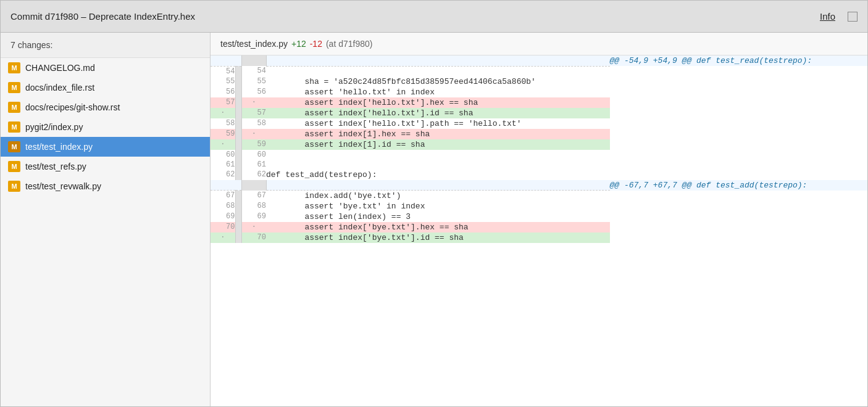 Image resolution: width=868 pixels, height=407 pixels. Describe the element at coordinates (539, 196) in the screenshot. I see `diff-line: 6767 index.add('bye.txt')` at that location.